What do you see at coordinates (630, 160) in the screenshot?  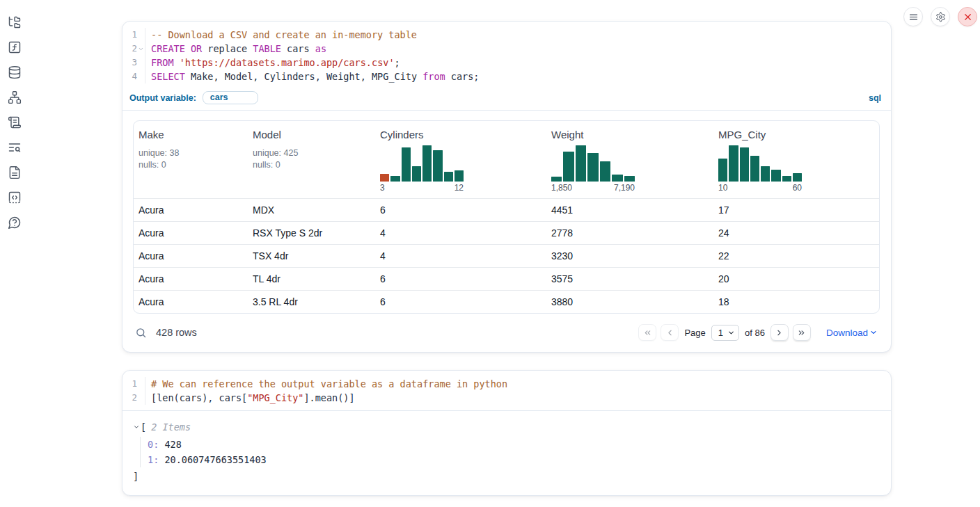 I see `column-header-weight: Weight1,8507,190` at bounding box center [630, 160].